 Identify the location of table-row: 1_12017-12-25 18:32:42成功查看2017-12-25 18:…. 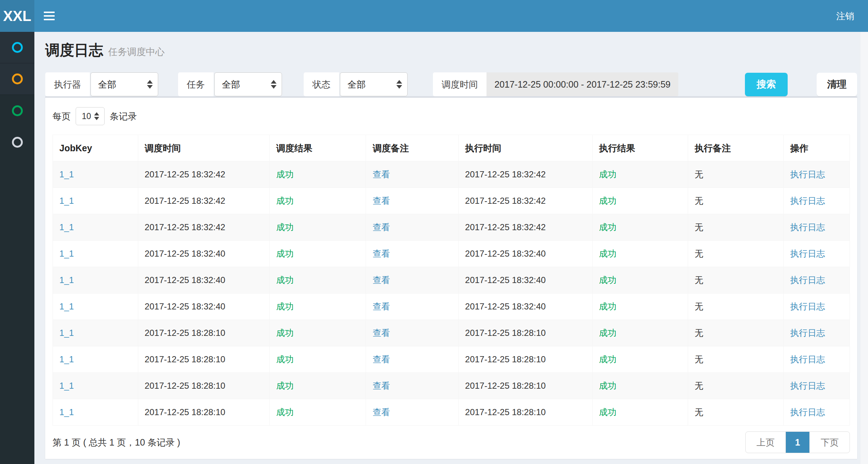
(451, 201).